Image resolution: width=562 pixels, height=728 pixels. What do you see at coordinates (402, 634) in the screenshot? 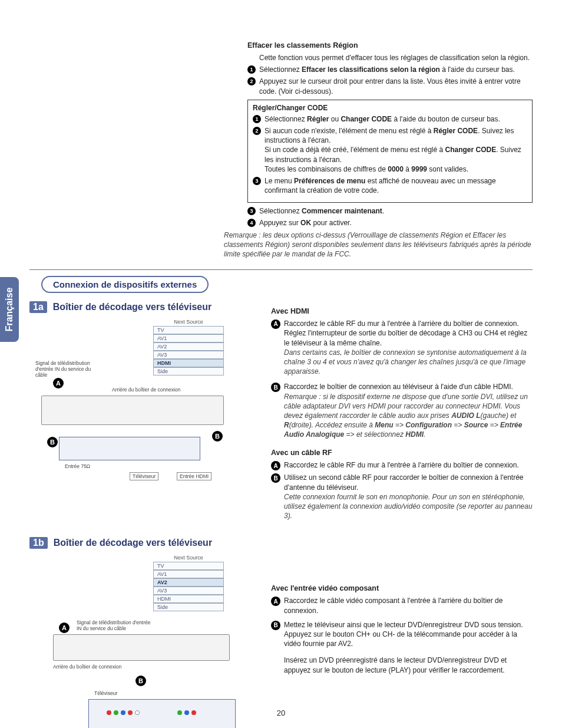
I see `component-step-b: B Mettez le téléviseur ainsi que le lect…` at bounding box center [402, 634].